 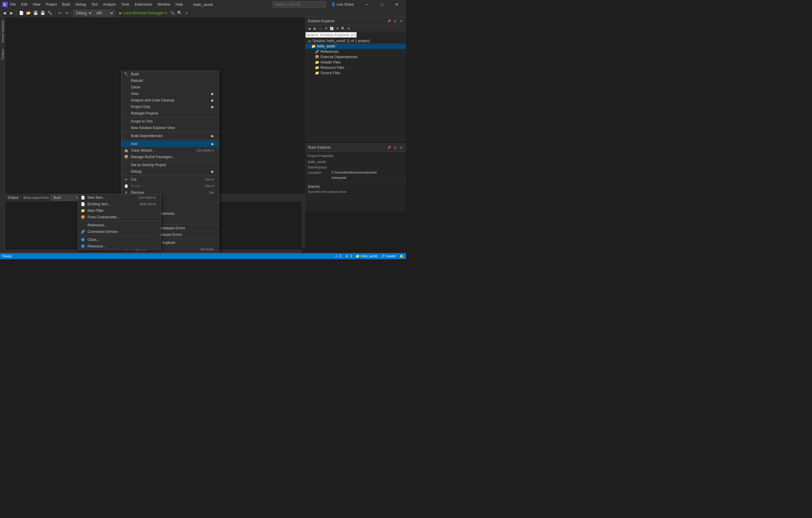 What do you see at coordinates (356, 73) in the screenshot?
I see `se-source-files-node: 📁 Source Files` at bounding box center [356, 73].